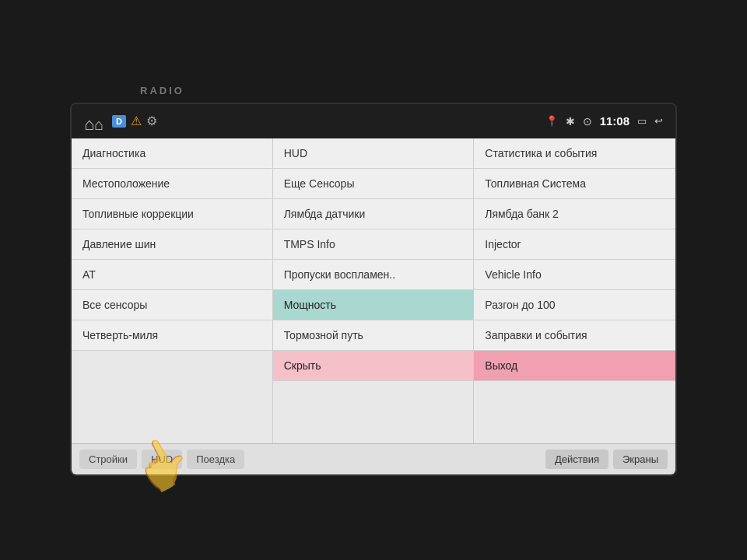 The image size is (747, 560). I want to click on menu-item-hide: Скрыть, so click(374, 366).